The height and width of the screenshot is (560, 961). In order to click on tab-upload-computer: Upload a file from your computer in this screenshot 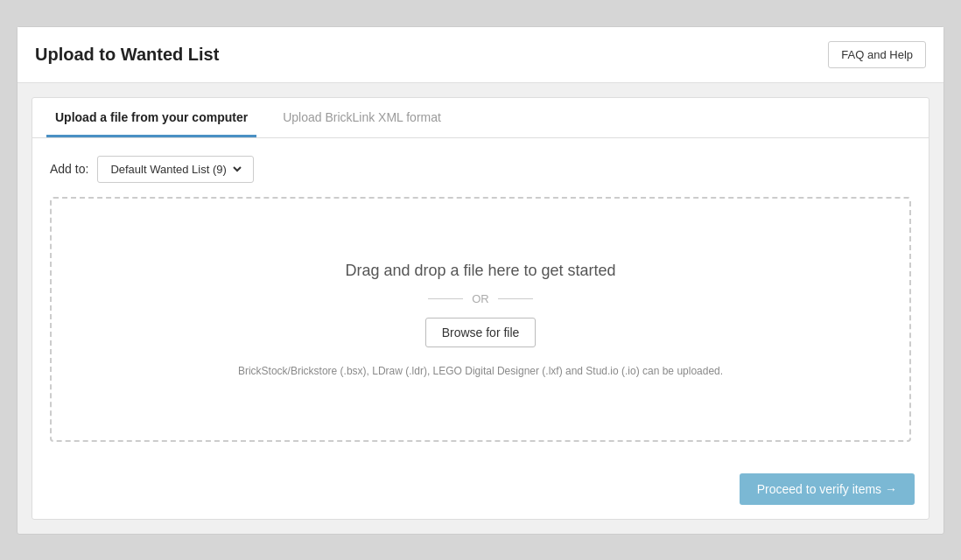, I will do `click(151, 117)`.